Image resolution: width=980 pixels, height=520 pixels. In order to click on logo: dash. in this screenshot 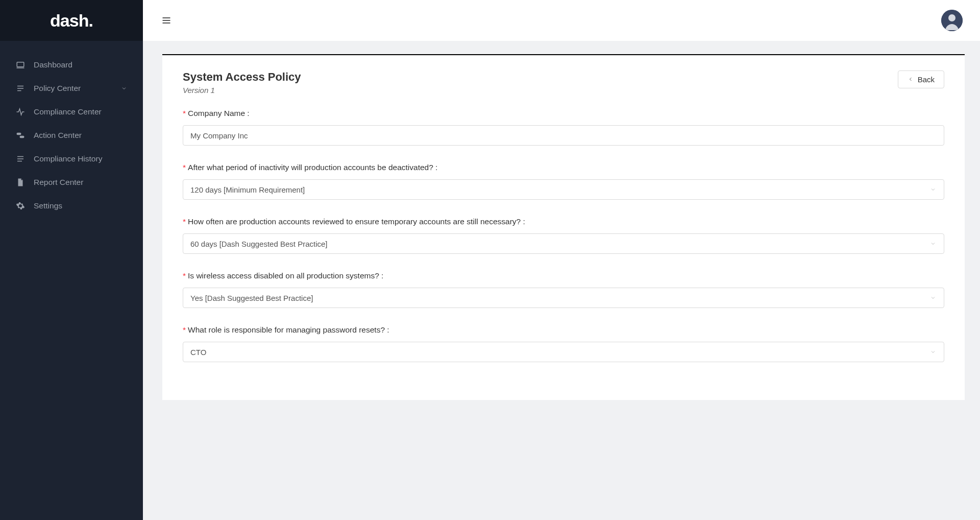, I will do `click(71, 20)`.